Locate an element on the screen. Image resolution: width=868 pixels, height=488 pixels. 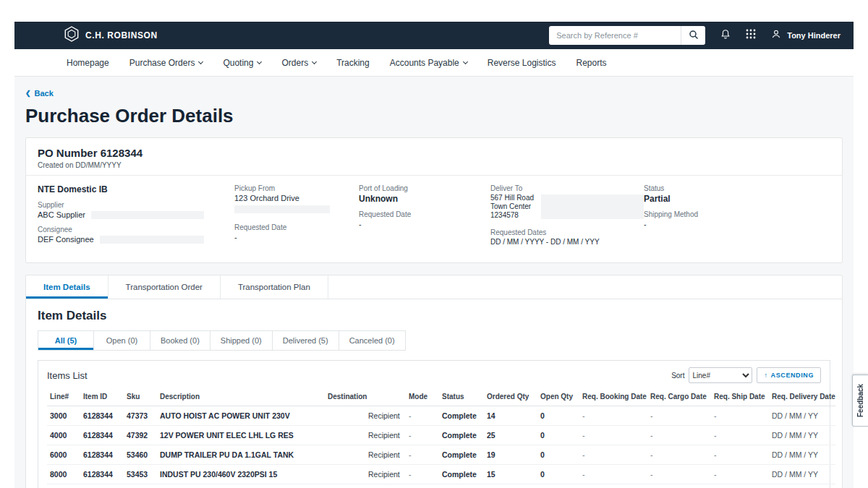
sort-direction-button: ↑ ASCENDING is located at coordinates (788, 375).